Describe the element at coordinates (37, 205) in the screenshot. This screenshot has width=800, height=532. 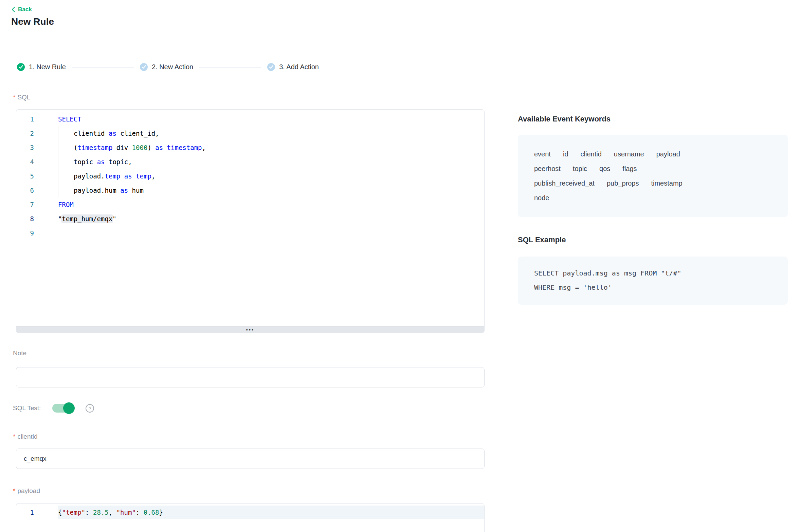
I see `line-number: 7` at that location.